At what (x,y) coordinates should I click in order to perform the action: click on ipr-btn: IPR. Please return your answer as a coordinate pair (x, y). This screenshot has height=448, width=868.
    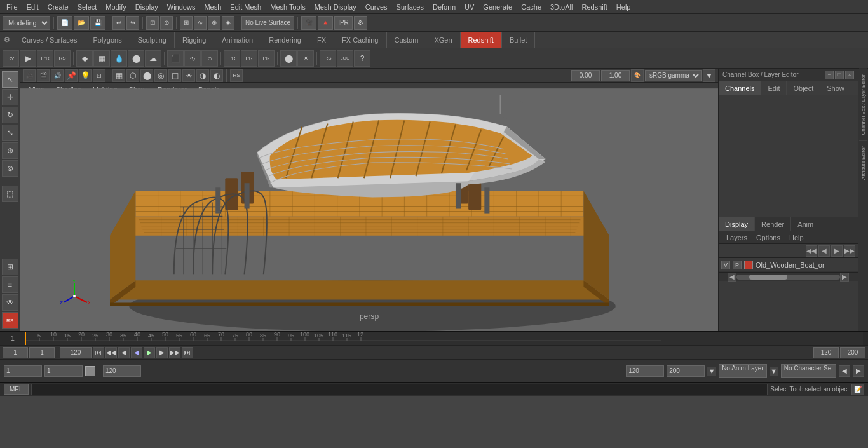
    Looking at the image, I should click on (343, 23).